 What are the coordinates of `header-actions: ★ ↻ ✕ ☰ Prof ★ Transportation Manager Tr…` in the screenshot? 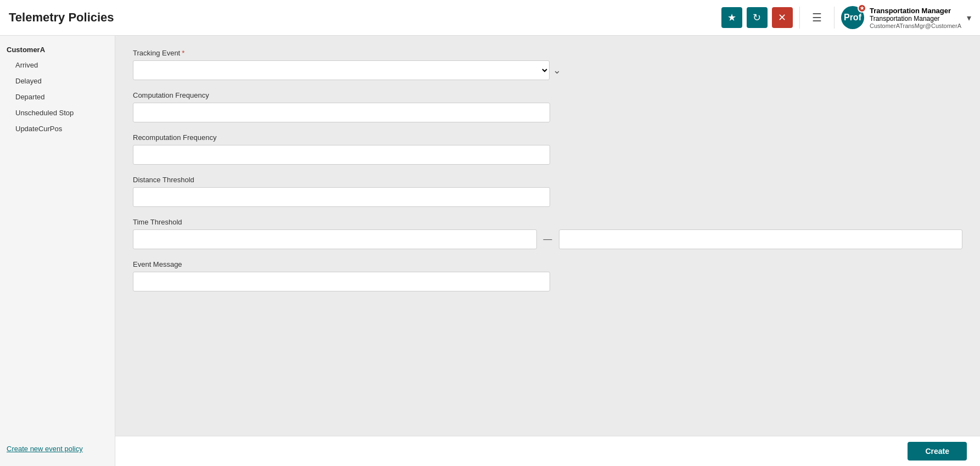 It's located at (847, 18).